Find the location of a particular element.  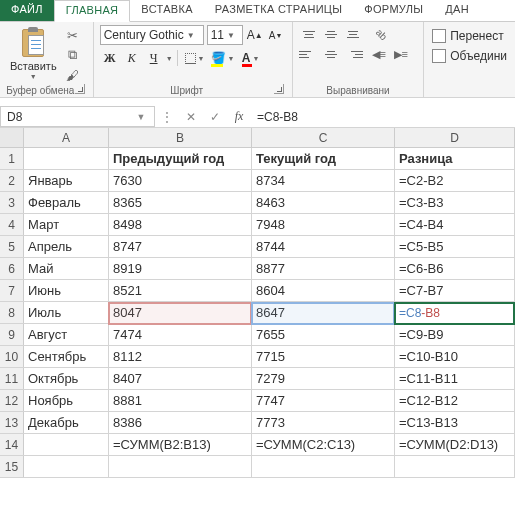

cell: Сентябрь is located at coordinates (66, 356).